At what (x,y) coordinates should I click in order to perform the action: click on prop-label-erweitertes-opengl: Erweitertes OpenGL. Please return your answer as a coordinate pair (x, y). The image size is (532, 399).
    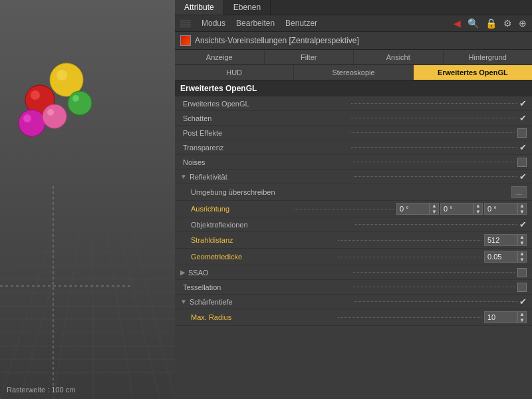
    Looking at the image, I should click on (266, 104).